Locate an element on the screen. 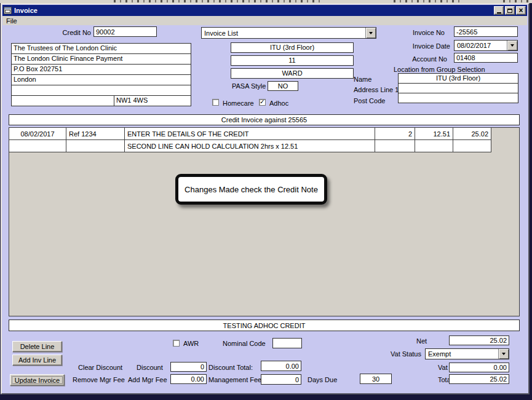  invoice-date-dropdown-button is located at coordinates (512, 45).